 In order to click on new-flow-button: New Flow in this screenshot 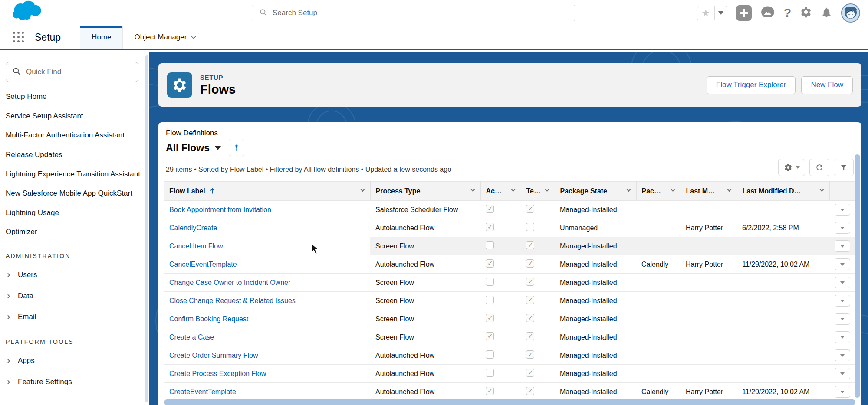, I will do `click(827, 85)`.